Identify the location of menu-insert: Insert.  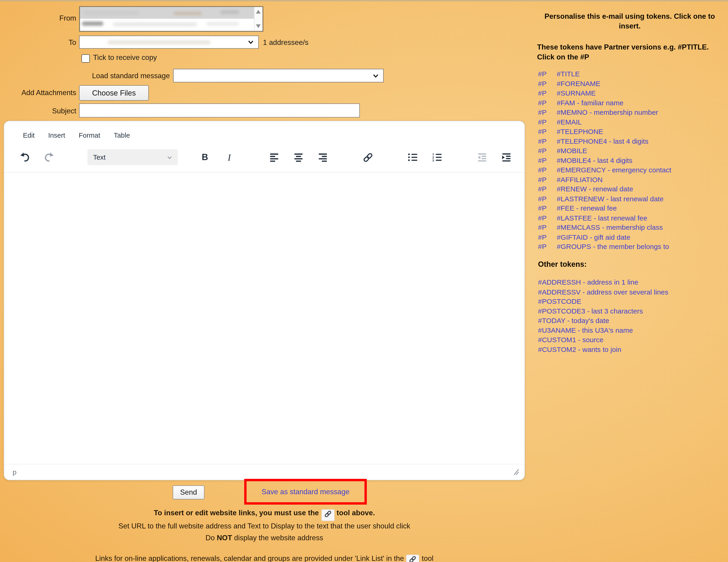
(57, 135).